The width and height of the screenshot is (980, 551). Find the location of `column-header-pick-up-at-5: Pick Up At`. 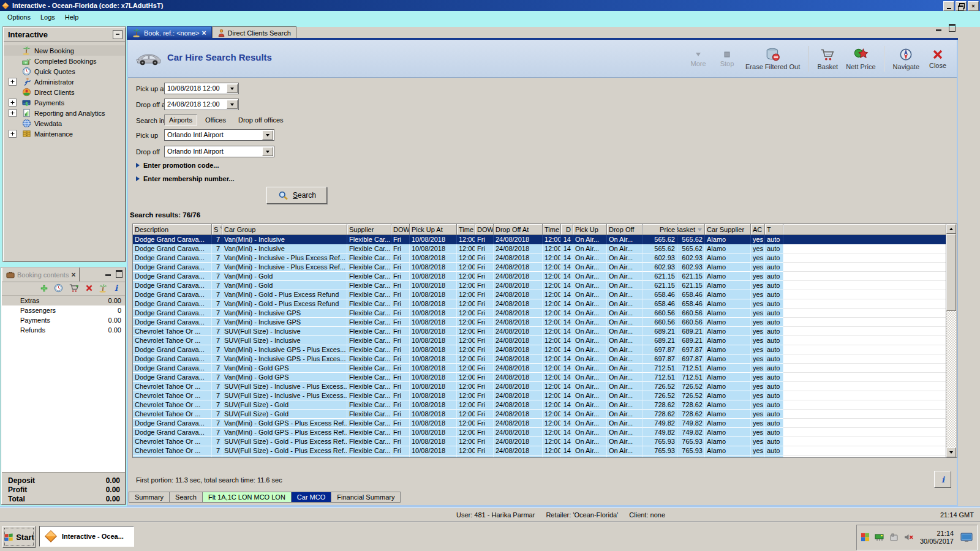

column-header-pick-up-at-5: Pick Up At is located at coordinates (434, 230).